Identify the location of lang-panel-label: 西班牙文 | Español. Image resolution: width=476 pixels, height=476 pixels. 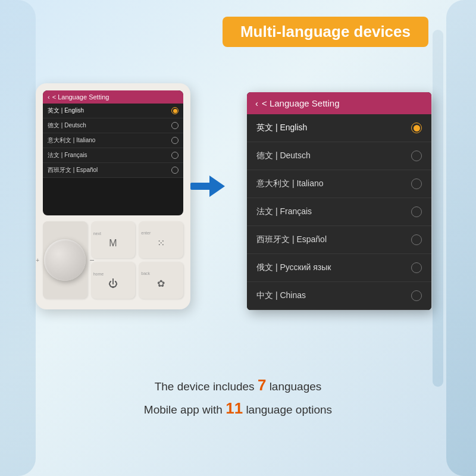
(292, 240).